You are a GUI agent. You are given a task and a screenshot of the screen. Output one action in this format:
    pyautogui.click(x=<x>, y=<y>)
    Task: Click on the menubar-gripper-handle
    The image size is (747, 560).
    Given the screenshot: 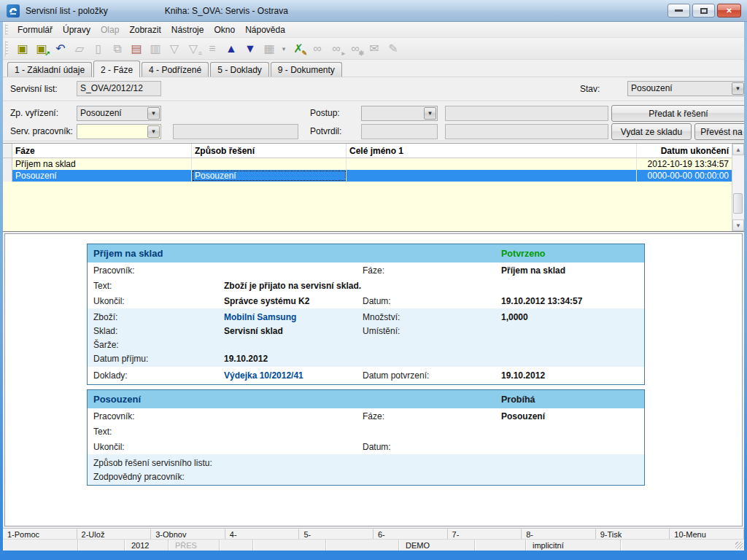 What is the action you would take?
    pyautogui.click(x=7, y=29)
    